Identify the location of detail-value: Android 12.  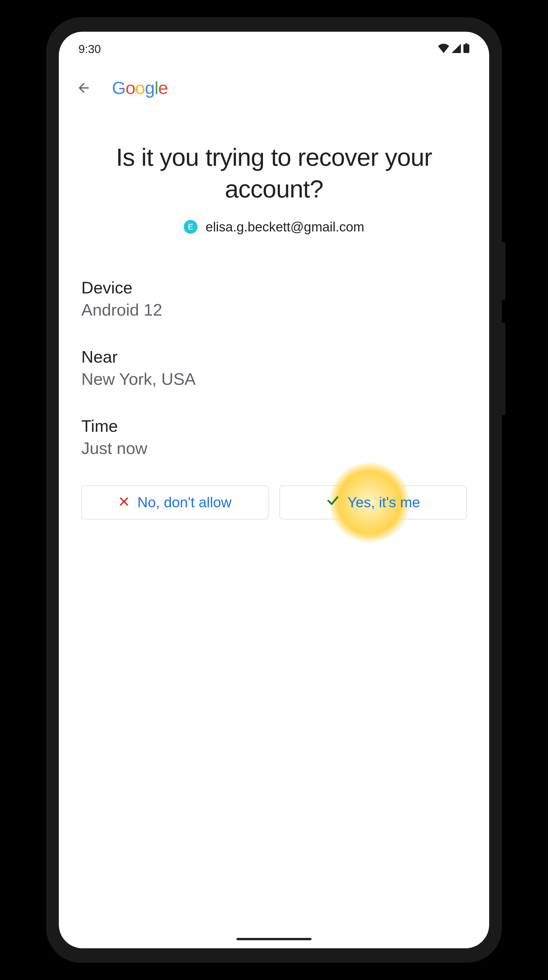
(274, 310).